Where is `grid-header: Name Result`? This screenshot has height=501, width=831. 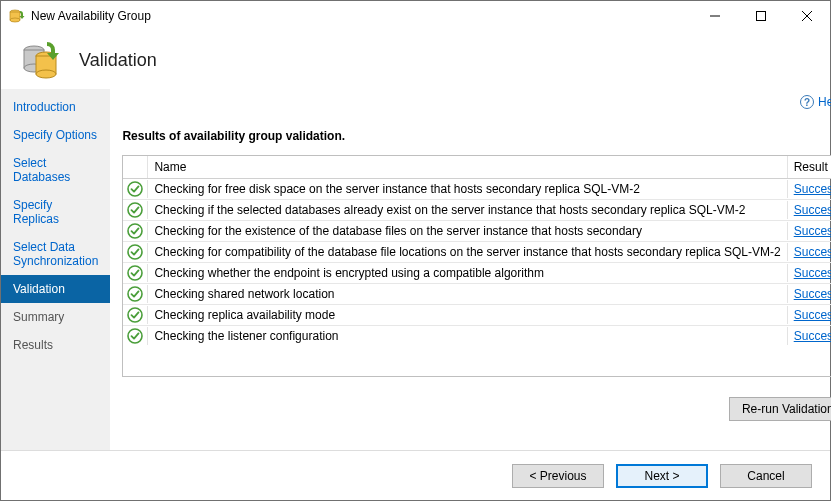
grid-header: Name Result is located at coordinates (477, 168).